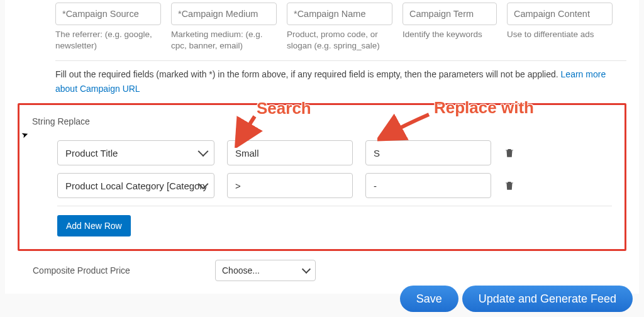 This screenshot has width=644, height=317. I want to click on composite-price-select: Choose..., so click(265, 270).